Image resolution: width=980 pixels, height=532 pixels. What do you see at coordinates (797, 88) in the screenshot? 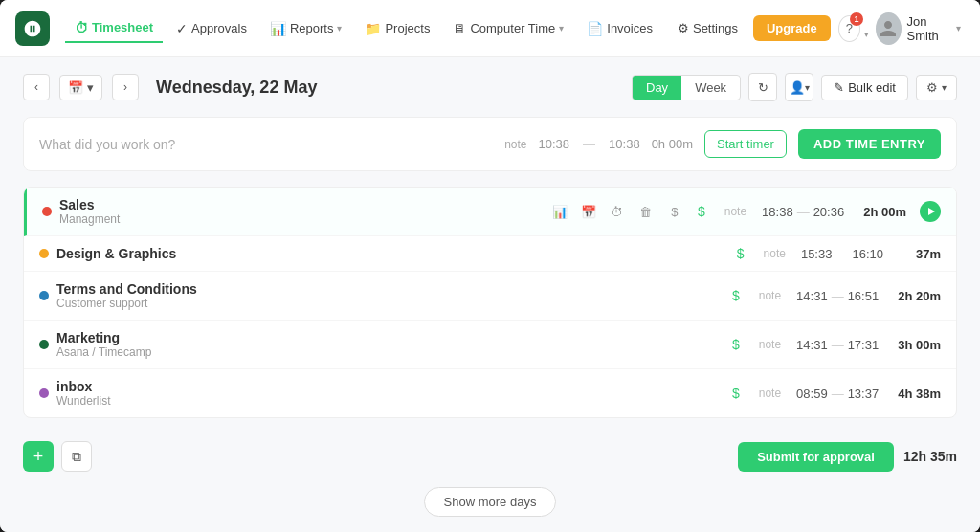
I see `user-icon: 👤` at bounding box center [797, 88].